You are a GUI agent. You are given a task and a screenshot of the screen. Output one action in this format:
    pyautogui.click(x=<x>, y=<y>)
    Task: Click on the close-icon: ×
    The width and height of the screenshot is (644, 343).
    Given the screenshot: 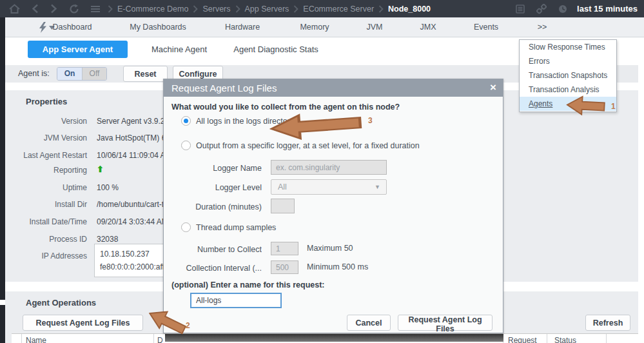 What is the action you would take?
    pyautogui.click(x=493, y=88)
    